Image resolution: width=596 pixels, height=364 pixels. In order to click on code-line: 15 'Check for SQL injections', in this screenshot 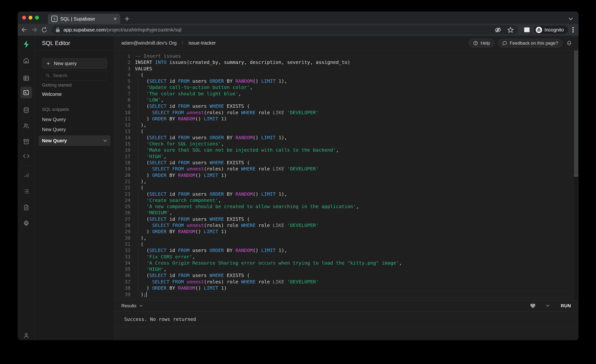, I will do `click(346, 144)`.